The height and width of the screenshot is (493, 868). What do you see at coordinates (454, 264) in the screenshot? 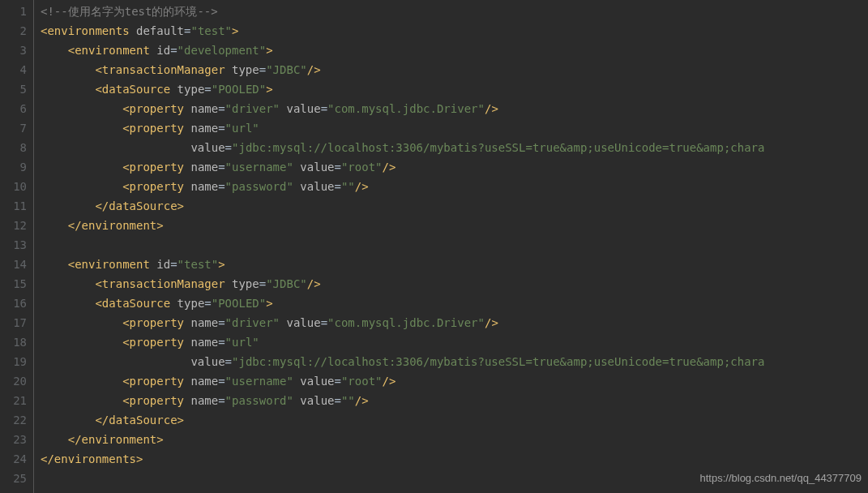
I see `code-line: <environment id="test">` at bounding box center [454, 264].